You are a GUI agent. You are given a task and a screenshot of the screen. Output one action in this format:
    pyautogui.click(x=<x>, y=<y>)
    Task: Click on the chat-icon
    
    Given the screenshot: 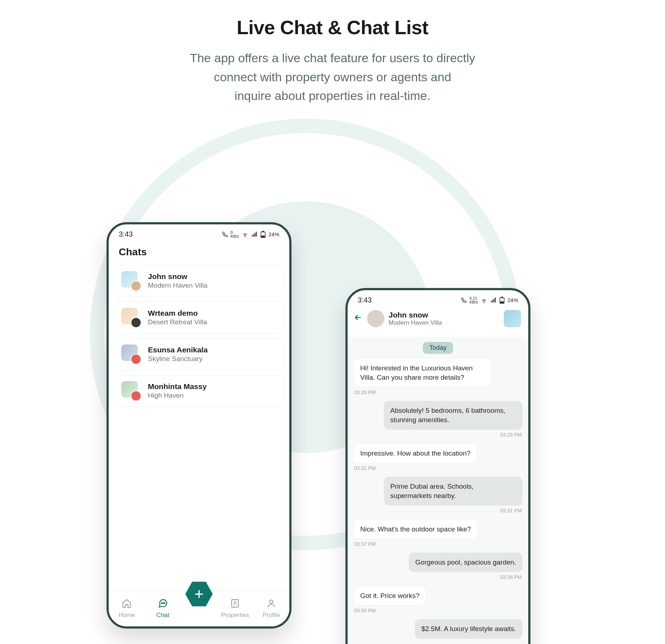 What is the action you would take?
    pyautogui.click(x=163, y=604)
    